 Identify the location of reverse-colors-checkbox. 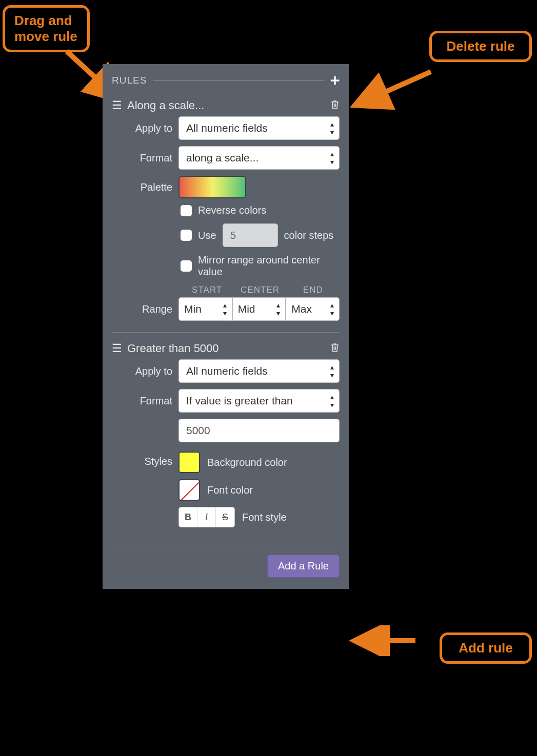
(186, 211).